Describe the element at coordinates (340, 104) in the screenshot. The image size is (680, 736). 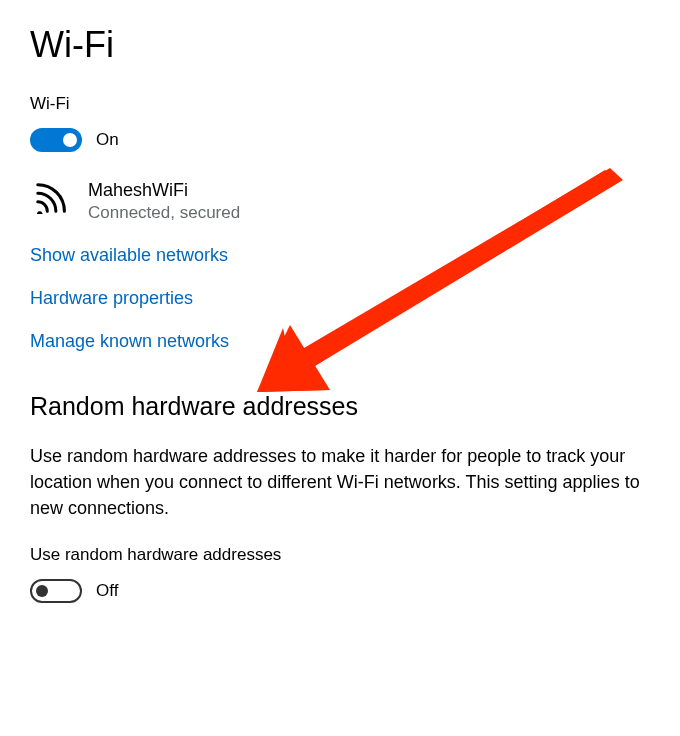
I see `wifi-section-label: Wi-Fi` at that location.